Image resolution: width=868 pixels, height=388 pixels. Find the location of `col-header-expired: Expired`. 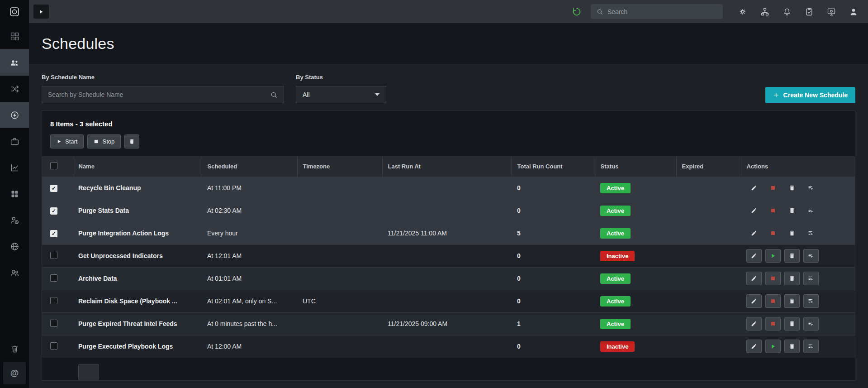

col-header-expired: Expired is located at coordinates (708, 167).